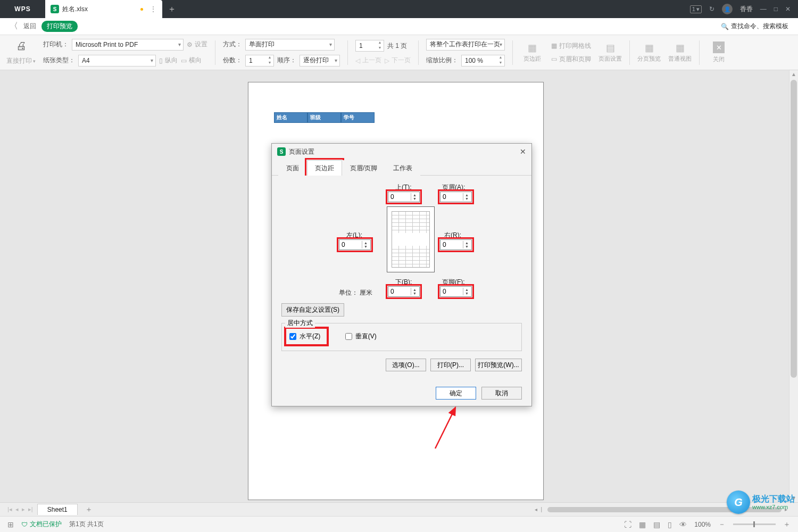 This screenshot has height=532, width=798. Describe the element at coordinates (523, 152) in the screenshot. I see `dialog-close-button: ✕` at that location.